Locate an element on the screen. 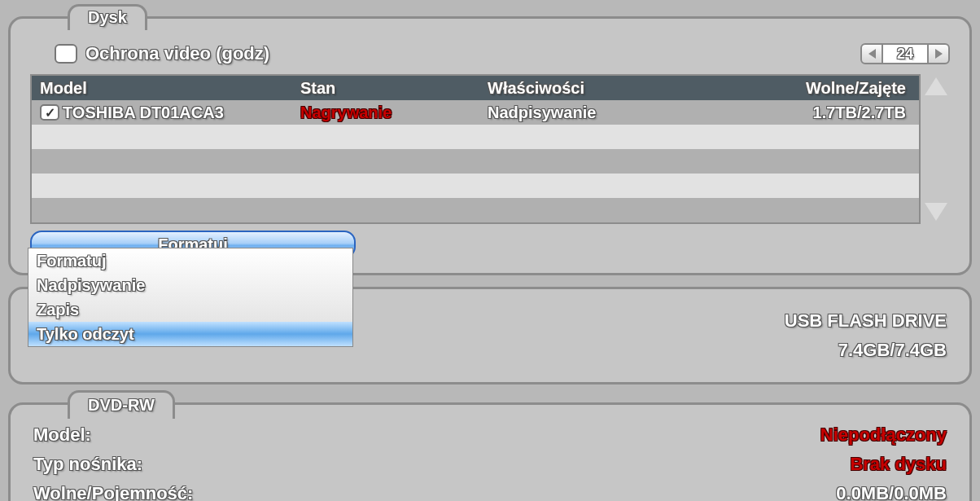 This screenshot has height=501, width=980. row-wolne: 1.7TB/2.7TB is located at coordinates (829, 112).